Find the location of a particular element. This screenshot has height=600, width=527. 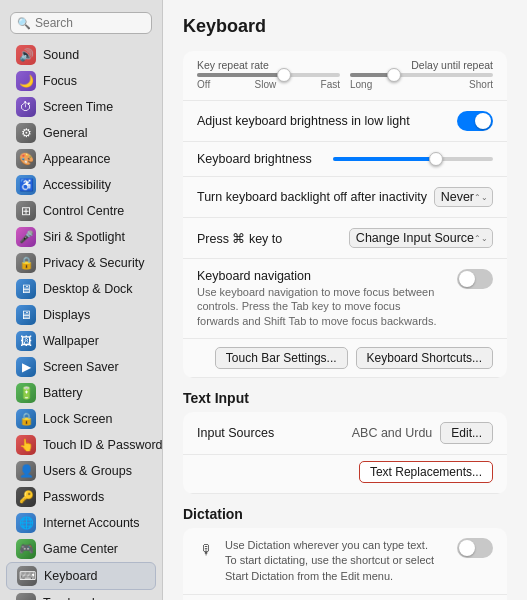

key-repeat-slider-col: Off Slow Fast is located at coordinates (268, 82).